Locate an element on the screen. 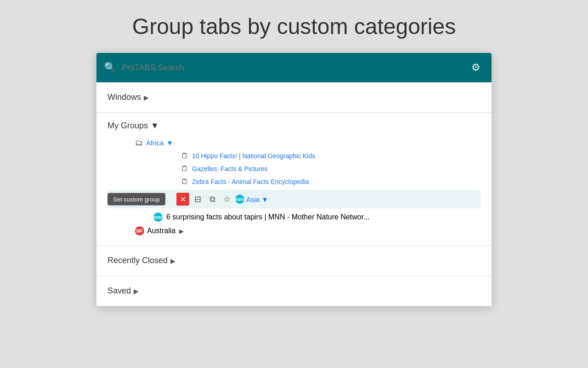 The height and width of the screenshot is (368, 588). star-action-icon: ☆ is located at coordinates (227, 199).